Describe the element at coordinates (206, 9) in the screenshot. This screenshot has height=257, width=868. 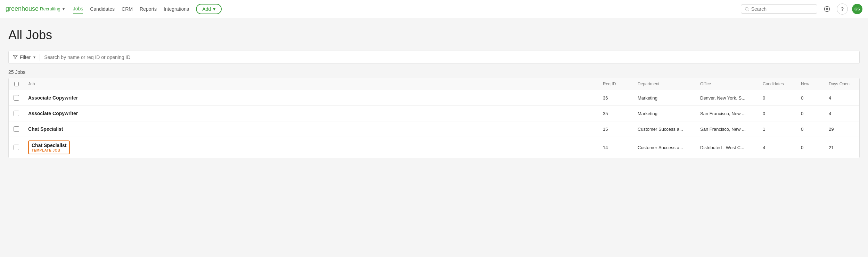
I see `add-label: Add` at that location.